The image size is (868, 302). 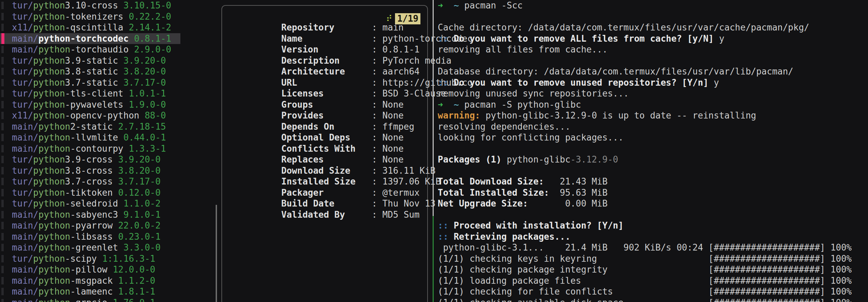 What do you see at coordinates (90, 149) in the screenshot?
I see `package-row: main/python-contourpy1.3.3-1` at bounding box center [90, 149].